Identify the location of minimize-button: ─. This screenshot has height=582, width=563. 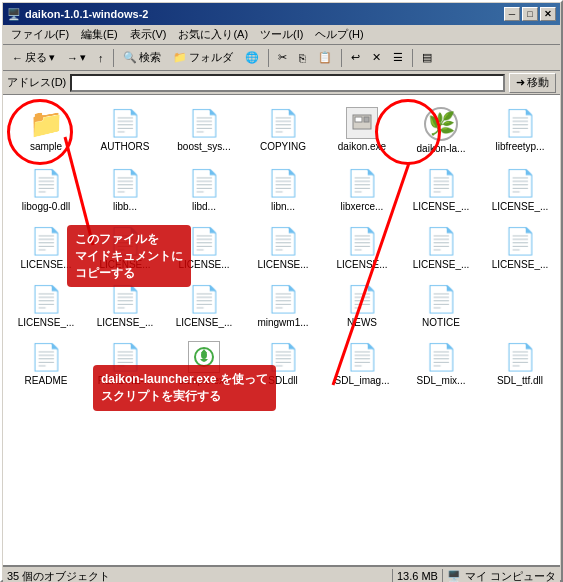
(512, 14).